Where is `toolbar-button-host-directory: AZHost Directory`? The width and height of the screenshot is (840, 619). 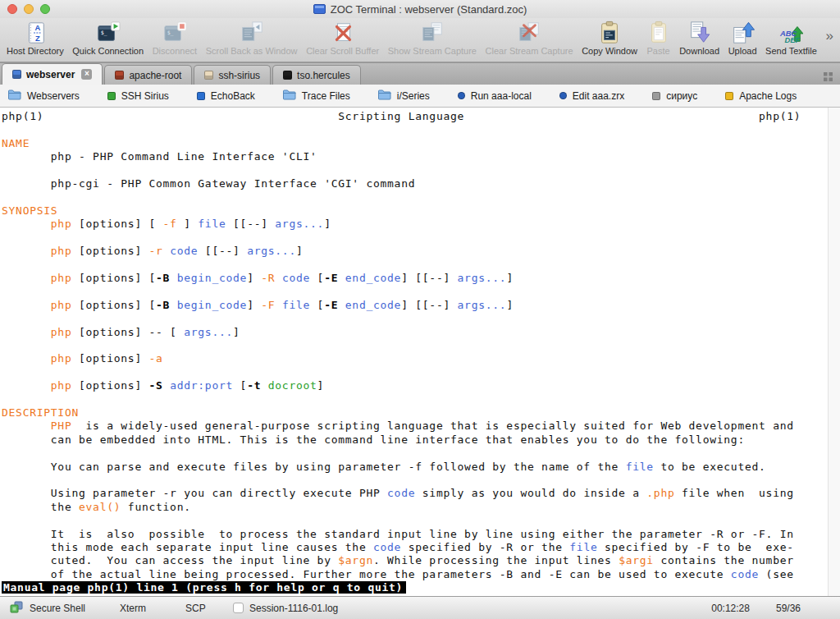
toolbar-button-host-directory: AZHost Directory is located at coordinates (35, 38).